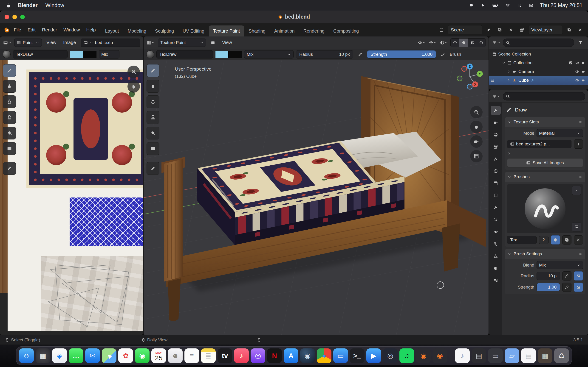 The height and width of the screenshot is (367, 588). Describe the element at coordinates (548, 276) in the screenshot. I see `radius-slider: 10 p` at that location.